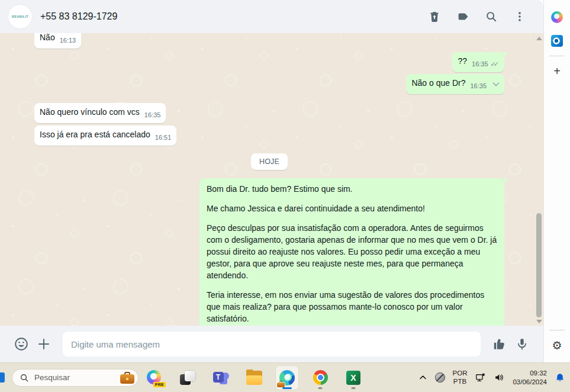 The image size is (570, 392). I want to click on clock-date: 03/06/2024, so click(530, 382).